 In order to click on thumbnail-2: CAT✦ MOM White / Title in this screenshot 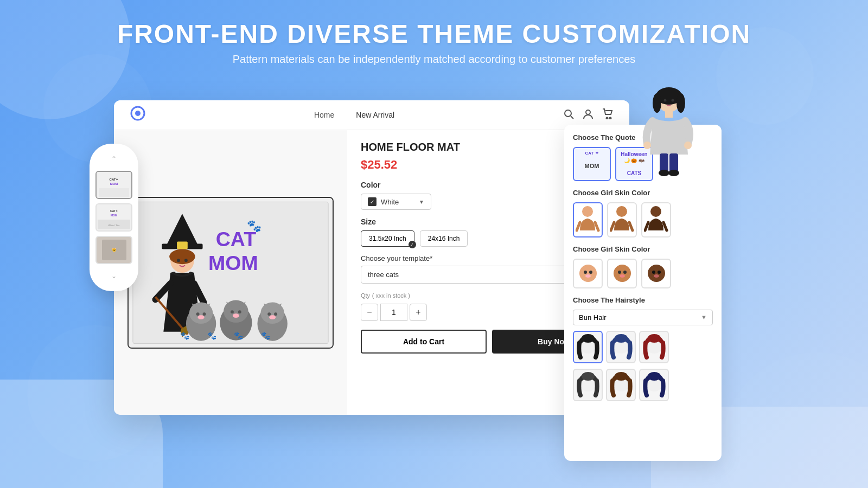, I will do `click(114, 217)`.